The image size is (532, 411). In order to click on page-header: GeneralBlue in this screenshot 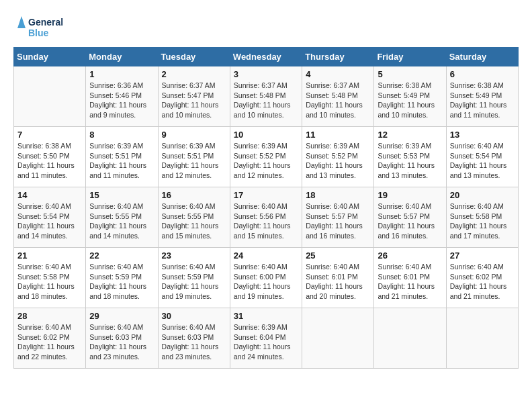, I will do `click(266, 27)`.